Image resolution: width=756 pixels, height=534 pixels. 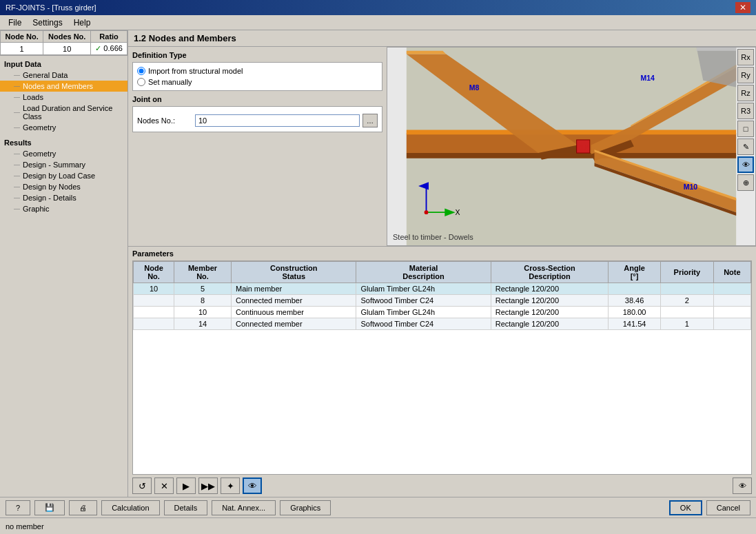 I want to click on title-bar: RF-JOINTS - [Truss girder] ✕, so click(x=378, y=8).